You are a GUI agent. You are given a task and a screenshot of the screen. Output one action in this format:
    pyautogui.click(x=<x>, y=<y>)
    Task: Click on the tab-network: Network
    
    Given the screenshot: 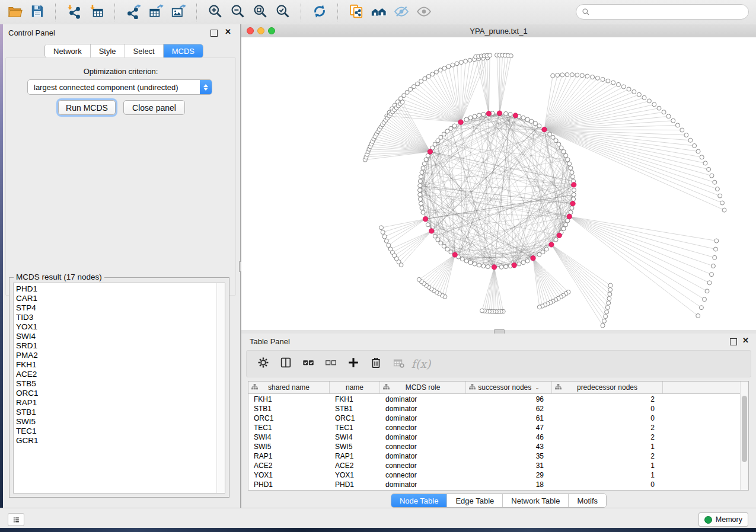 What is the action you would take?
    pyautogui.click(x=68, y=51)
    